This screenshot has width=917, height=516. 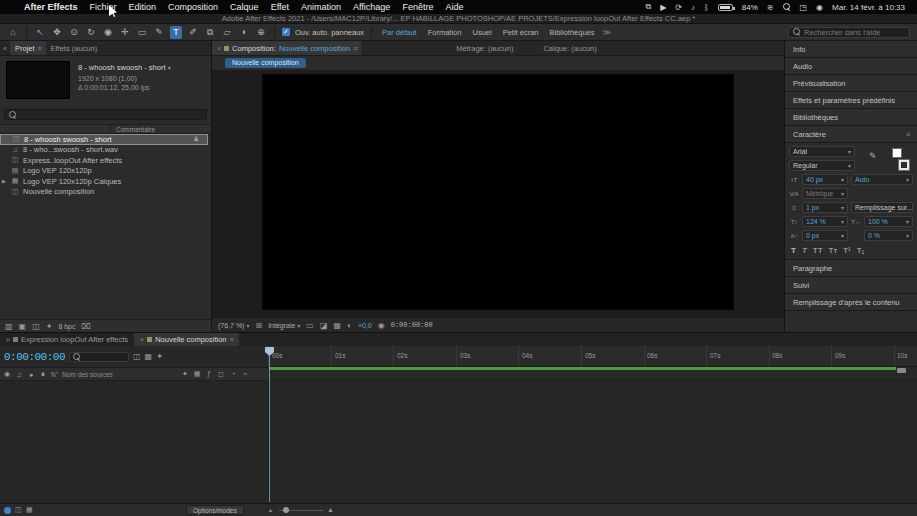 I want to click on panel-header-info: Info, so click(x=851, y=50).